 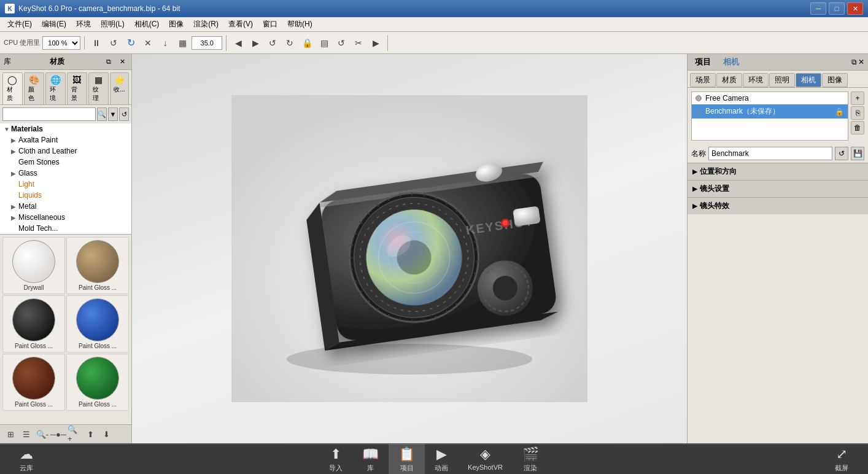 I want to click on library-label: 库, so click(x=371, y=468).